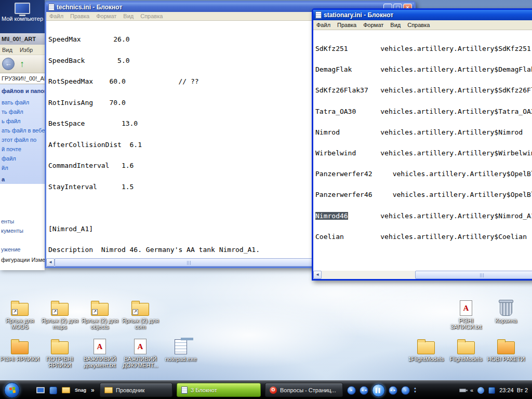 The image size is (532, 399). Describe the element at coordinates (140, 352) in the screenshot. I see `desktop-icon-vazhlyvyi-dokument-2: ВАЖЛИВИЙ ДОКУМЕНТ...` at that location.